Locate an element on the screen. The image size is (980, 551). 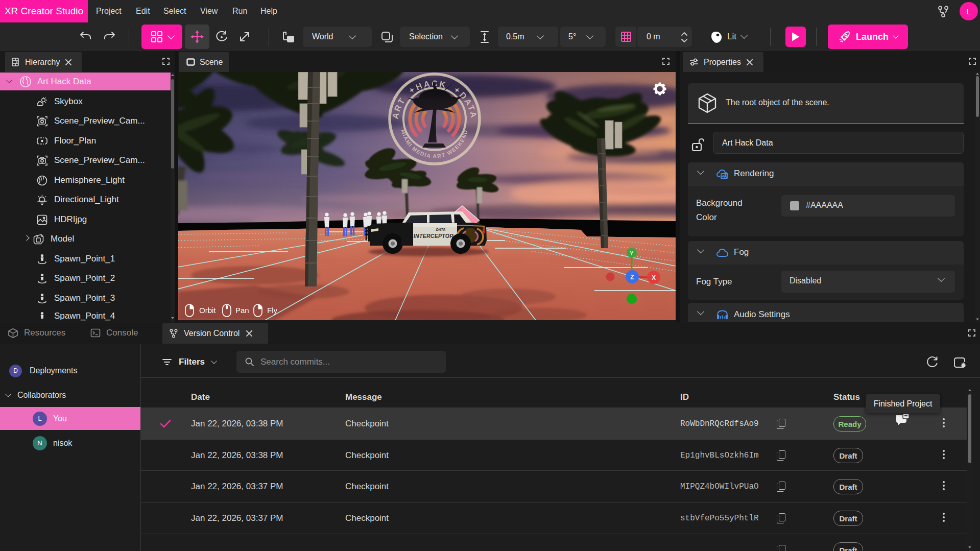
svg-text: Z is located at coordinates (632, 277).